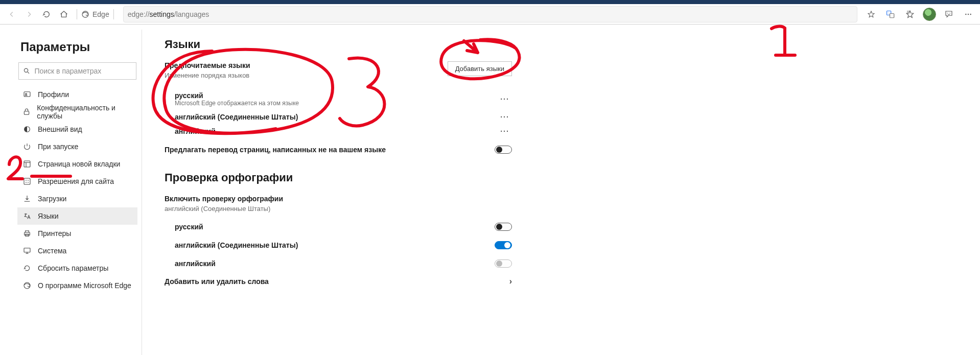 The width and height of the screenshot is (980, 355). I want to click on section-heading-spellcheck: Проверка орфографии, so click(572, 178).